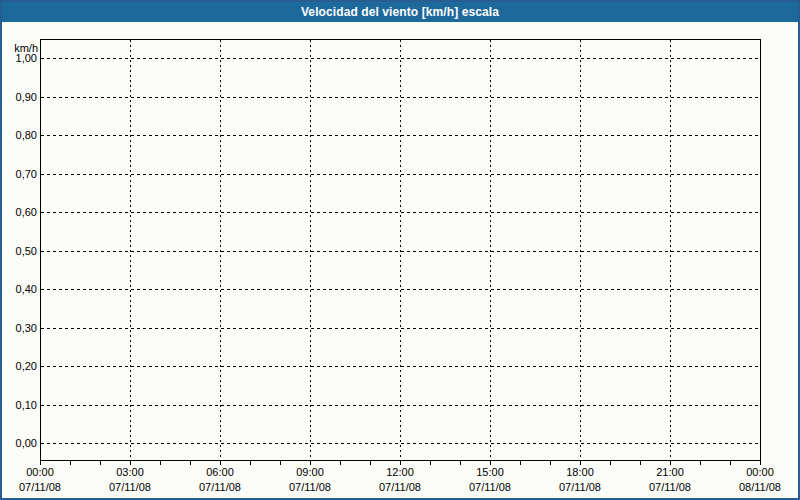 This screenshot has height=500, width=800. I want to click on y-tick-label: 0,20, so click(26, 366).